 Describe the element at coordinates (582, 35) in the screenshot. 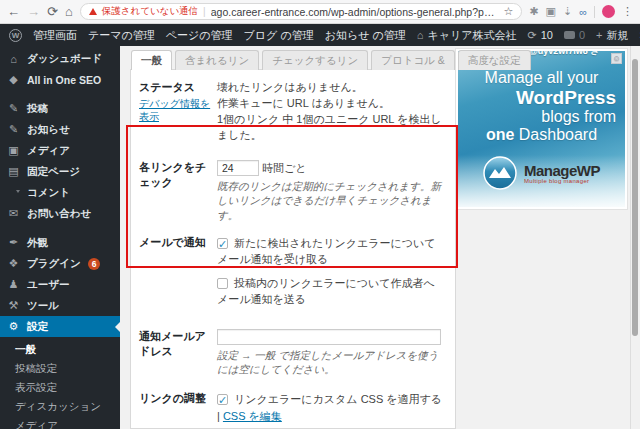

I see `comment-count: 0` at that location.